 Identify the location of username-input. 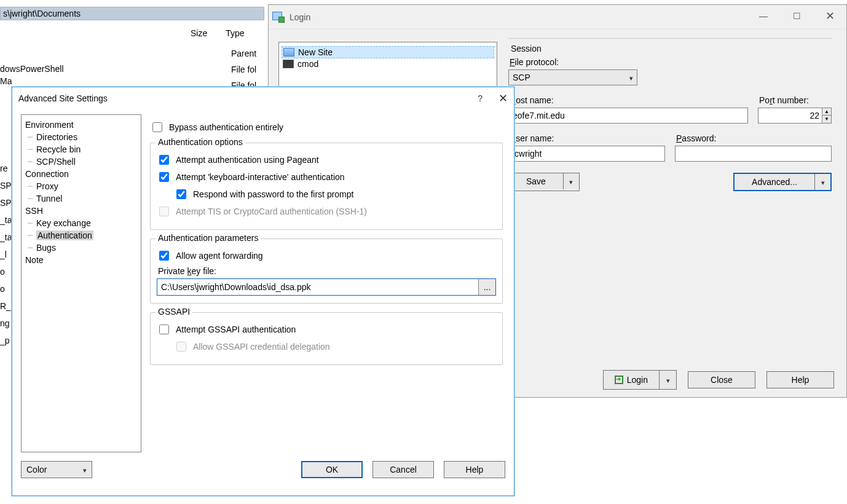
(586, 154).